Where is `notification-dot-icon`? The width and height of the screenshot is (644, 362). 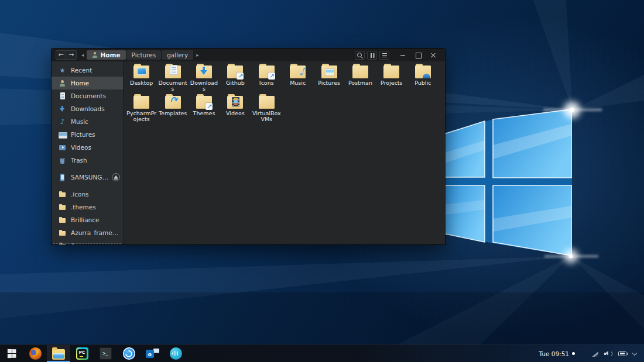 notification-dot-icon is located at coordinates (574, 353).